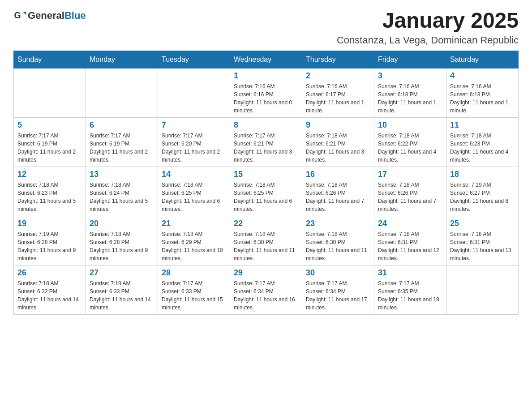  I want to click on day-number: 4, so click(482, 76).